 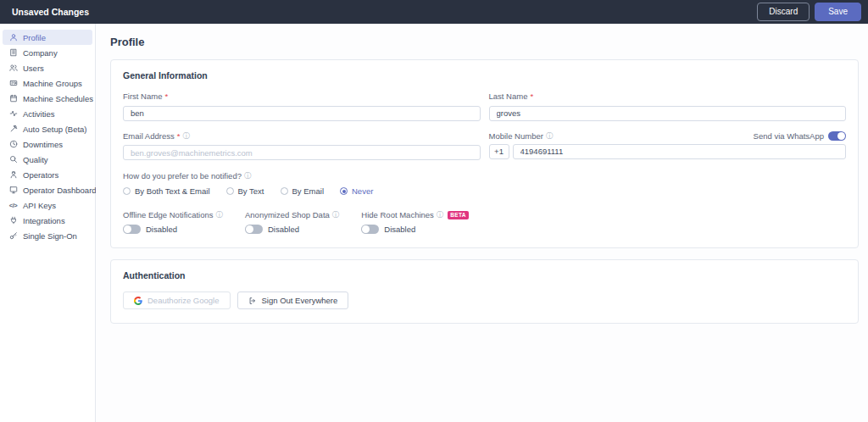 I want to click on monitor-icon, so click(x=14, y=190).